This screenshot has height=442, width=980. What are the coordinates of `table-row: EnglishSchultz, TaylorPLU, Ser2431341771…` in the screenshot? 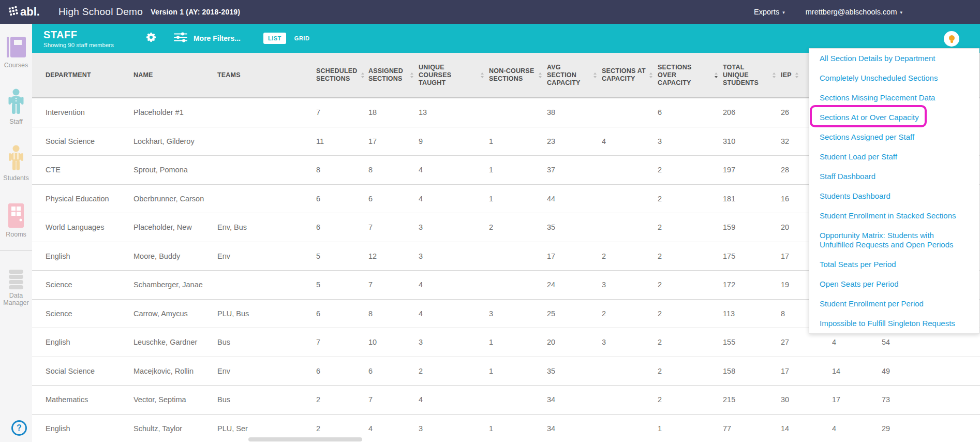 It's located at (506, 429).